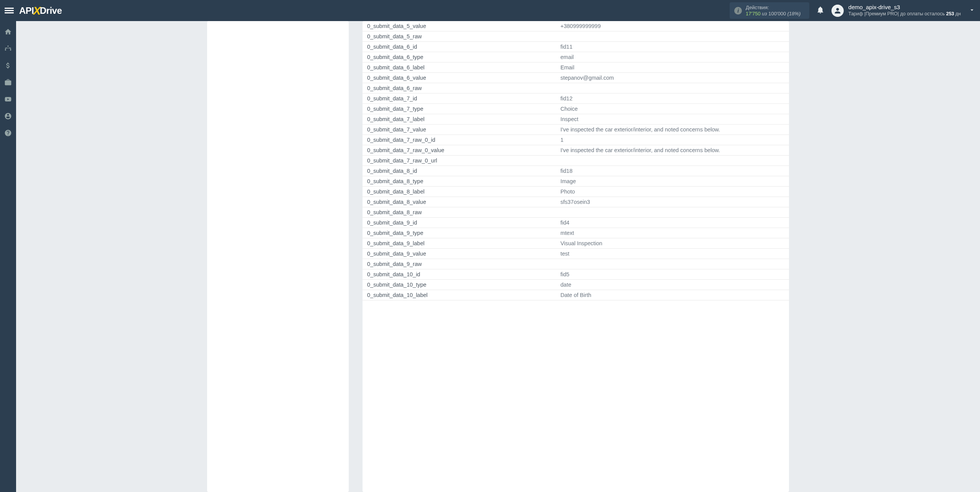 This screenshot has height=492, width=980. I want to click on row-key: 0_submit_data_9_raw, so click(459, 264).